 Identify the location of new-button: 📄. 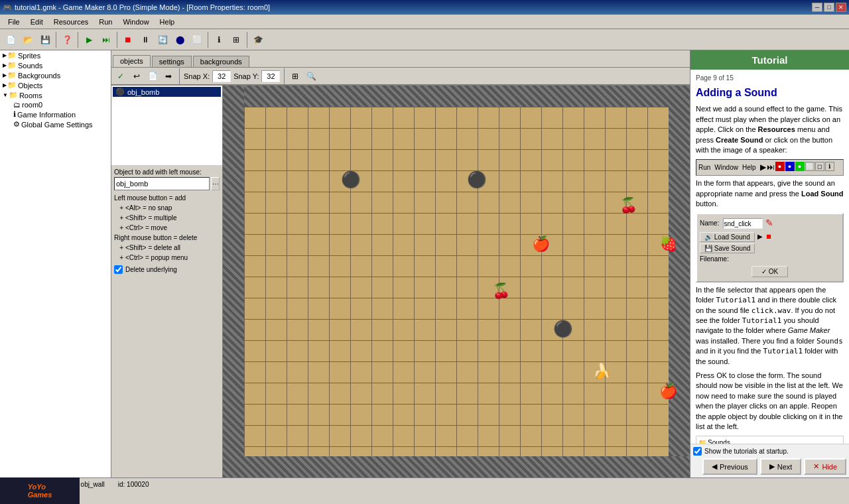
(11, 40).